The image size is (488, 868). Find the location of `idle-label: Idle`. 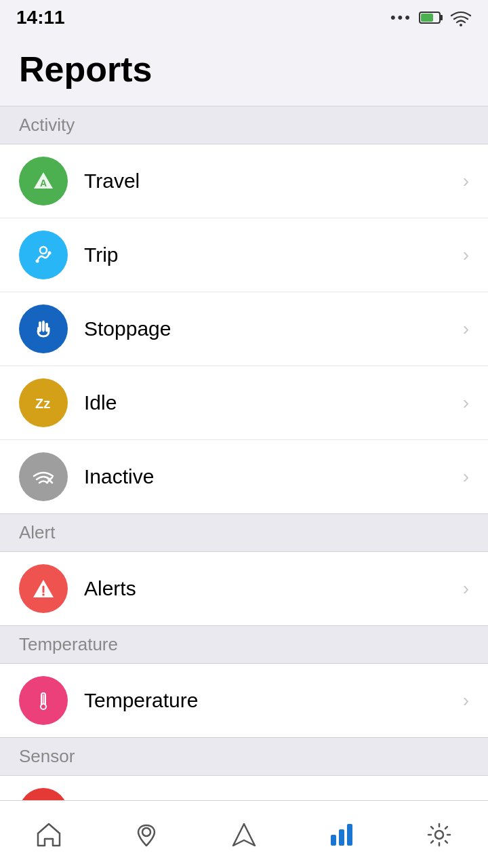

idle-label: Idle is located at coordinates (274, 403).